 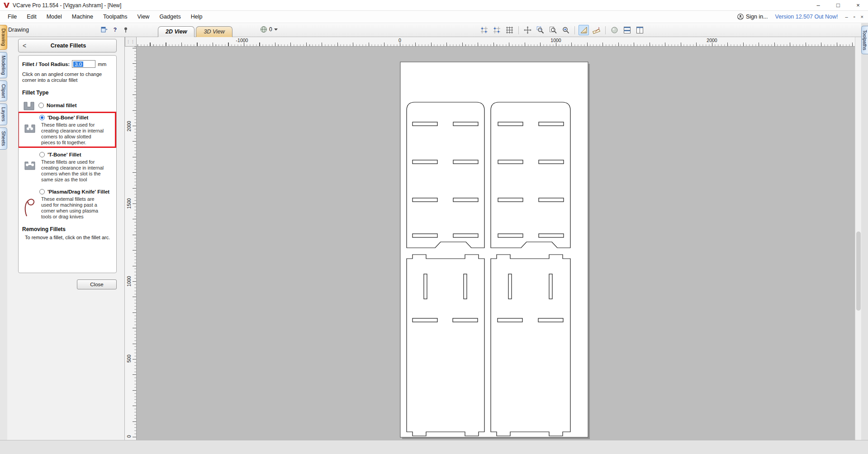 I want to click on shaded-background-icon, so click(x=614, y=30).